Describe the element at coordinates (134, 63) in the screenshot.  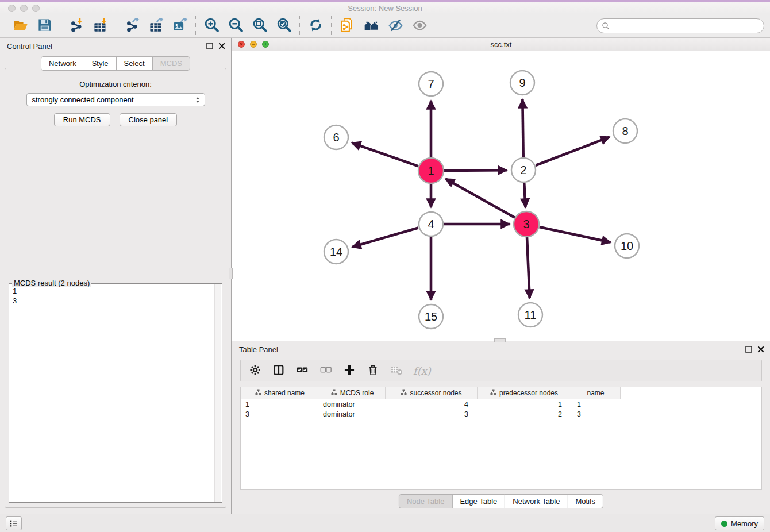
I see `tab-select: Select` at that location.